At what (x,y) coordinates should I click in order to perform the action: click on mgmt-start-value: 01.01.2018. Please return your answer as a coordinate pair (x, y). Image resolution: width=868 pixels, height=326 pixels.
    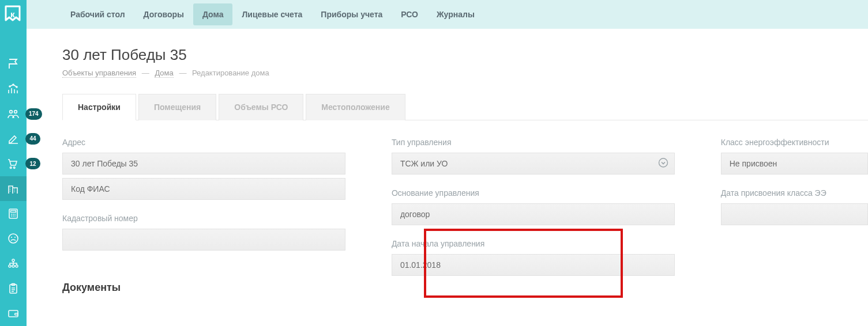
    Looking at the image, I should click on (420, 265).